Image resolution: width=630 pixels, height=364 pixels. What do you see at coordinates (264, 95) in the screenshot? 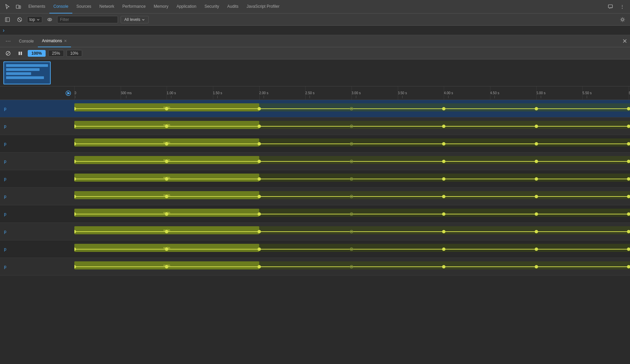
I see `ruler-tick: 2.00 s` at bounding box center [264, 95].